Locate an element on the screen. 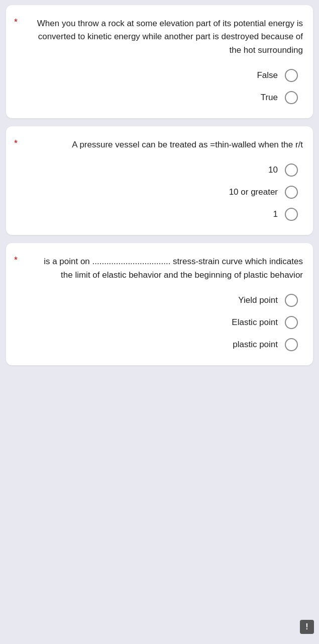 This screenshot has width=319, height=644. option-true: True is located at coordinates (279, 98).